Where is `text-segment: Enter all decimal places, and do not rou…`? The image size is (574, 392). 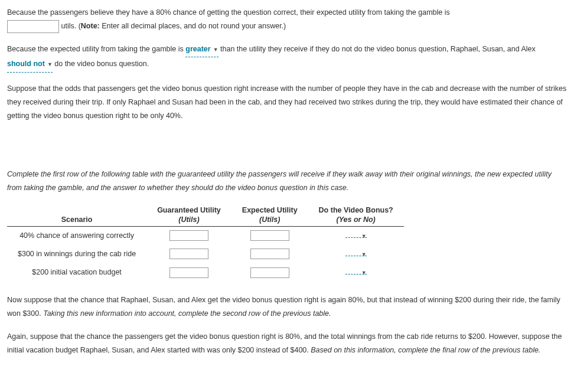
text-segment: Enter all decimal places, and do not rou… is located at coordinates (193, 26).